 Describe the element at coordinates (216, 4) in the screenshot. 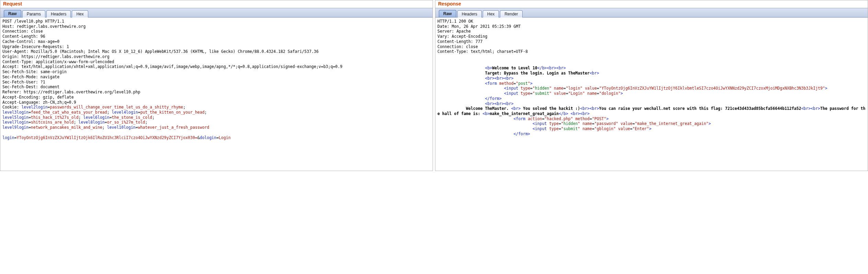

I see `request-title: Request` at that location.